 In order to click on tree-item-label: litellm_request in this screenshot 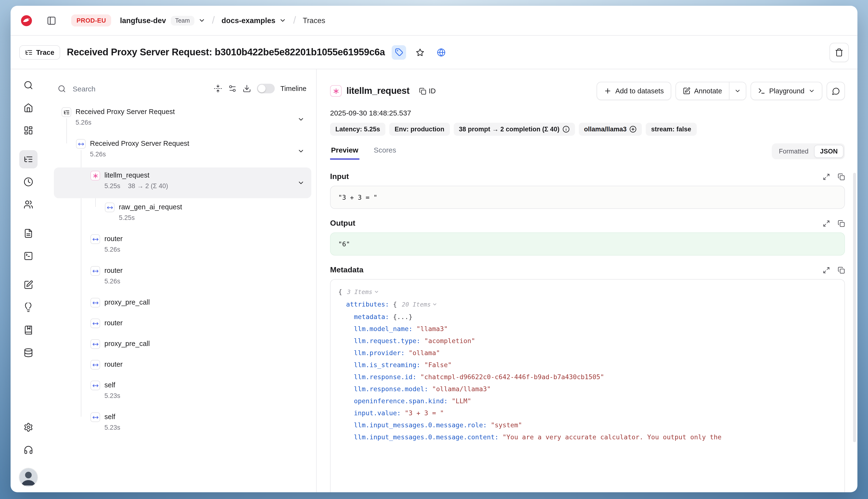, I will do `click(136, 175)`.